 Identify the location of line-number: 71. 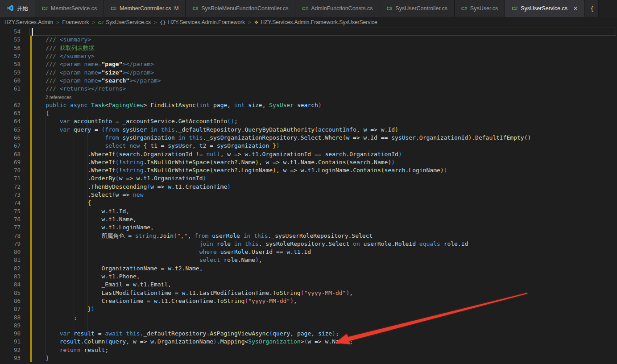
(10, 178).